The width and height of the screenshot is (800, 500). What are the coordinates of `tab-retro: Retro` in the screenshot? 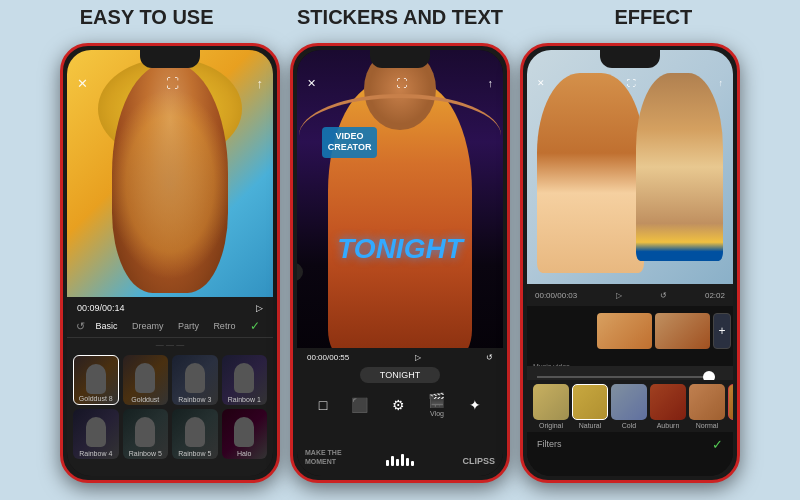 It's located at (224, 326).